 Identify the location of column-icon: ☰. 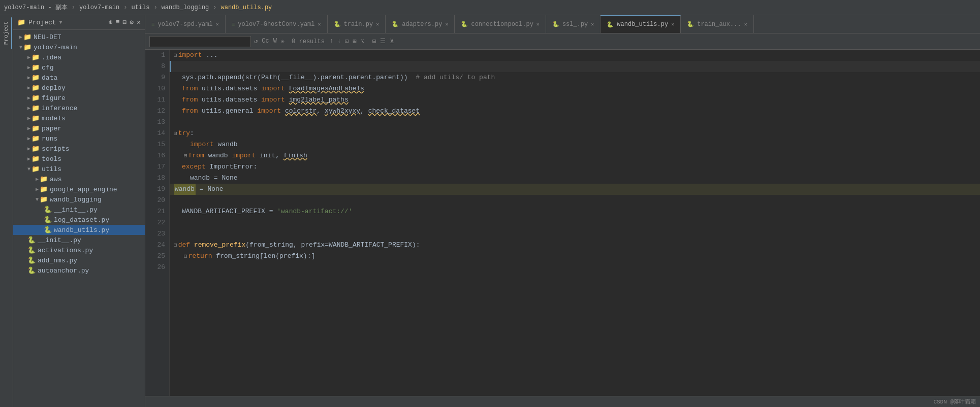
(383, 42).